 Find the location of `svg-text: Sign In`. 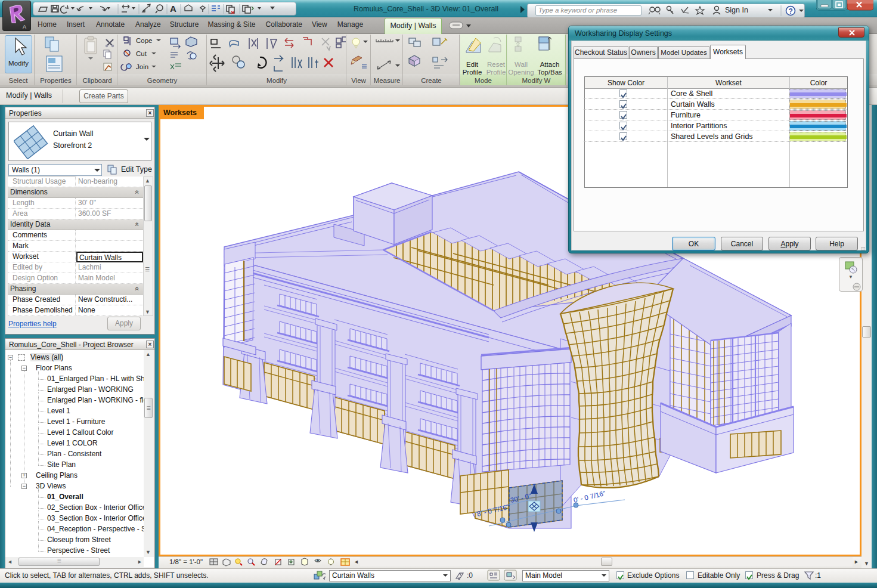

svg-text: Sign In is located at coordinates (737, 10).